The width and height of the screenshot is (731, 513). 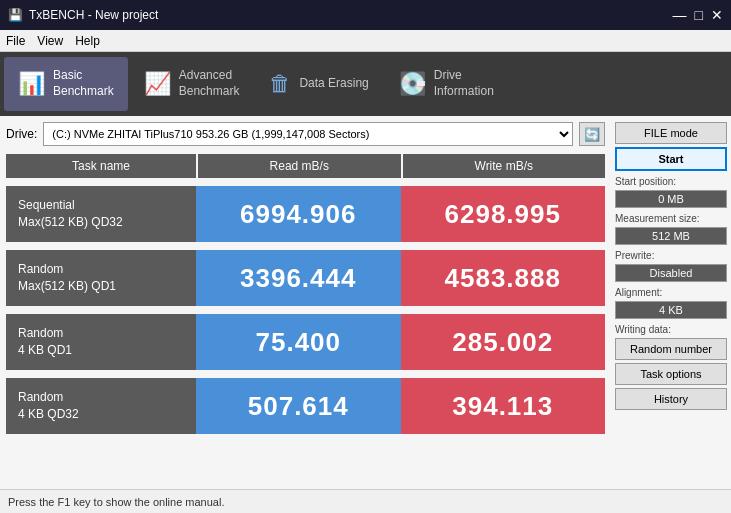 I want to click on prewrite-value: Disabled, so click(x=671, y=273).